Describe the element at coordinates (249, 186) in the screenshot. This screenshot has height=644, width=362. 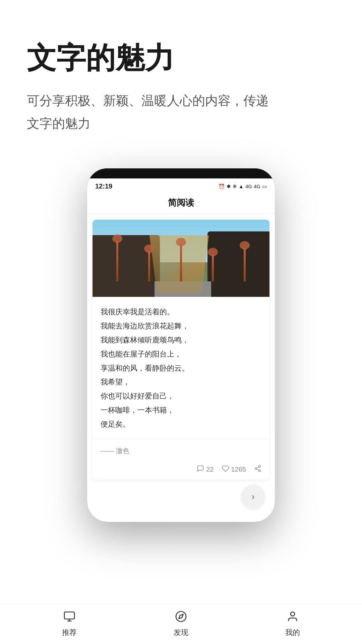
I see `signal-4g-icon: 4G` at that location.